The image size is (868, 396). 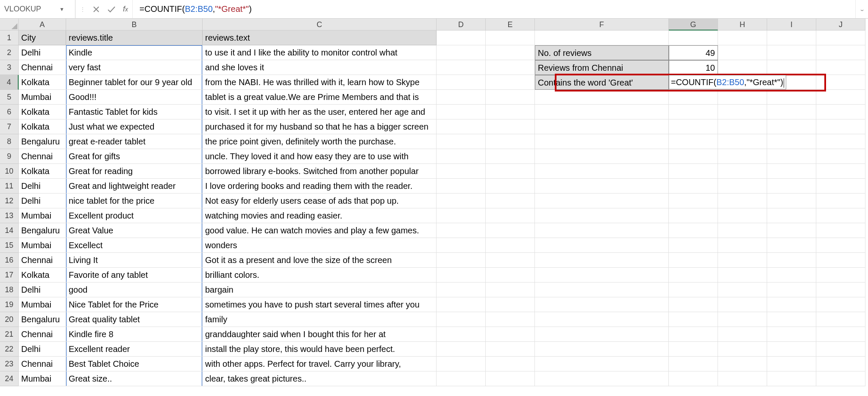 I want to click on row-header-23: 23, so click(x=9, y=364).